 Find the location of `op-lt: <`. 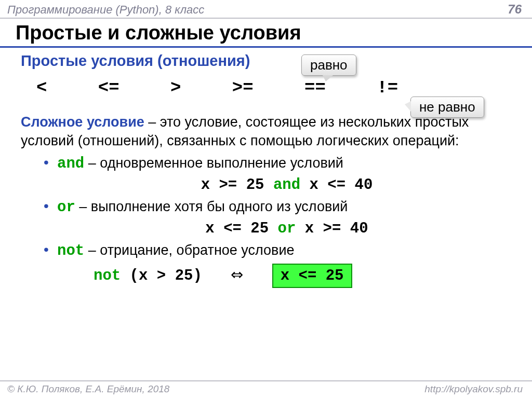

op-lt: < is located at coordinates (42, 88).